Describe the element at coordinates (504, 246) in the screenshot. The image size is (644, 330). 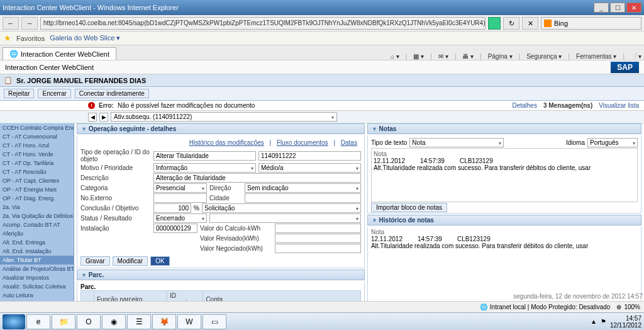
I see `hist-body: Alt.Titularidade realizada com sucesso. …` at that location.